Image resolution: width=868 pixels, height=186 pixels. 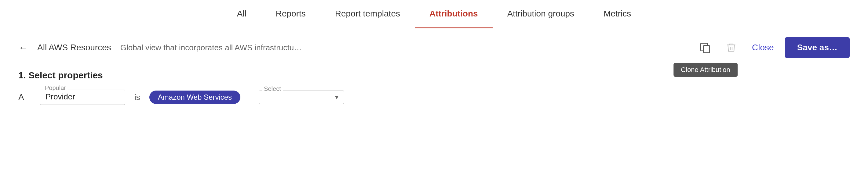 I want to click on field-label-popular: Popular, so click(x=55, y=88).